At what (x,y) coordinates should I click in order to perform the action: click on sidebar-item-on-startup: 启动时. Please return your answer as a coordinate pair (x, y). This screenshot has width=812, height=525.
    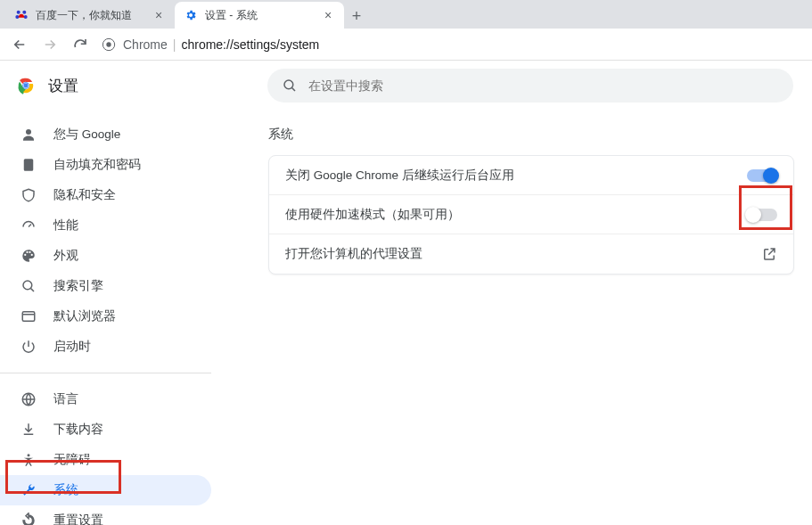
    Looking at the image, I should click on (105, 347).